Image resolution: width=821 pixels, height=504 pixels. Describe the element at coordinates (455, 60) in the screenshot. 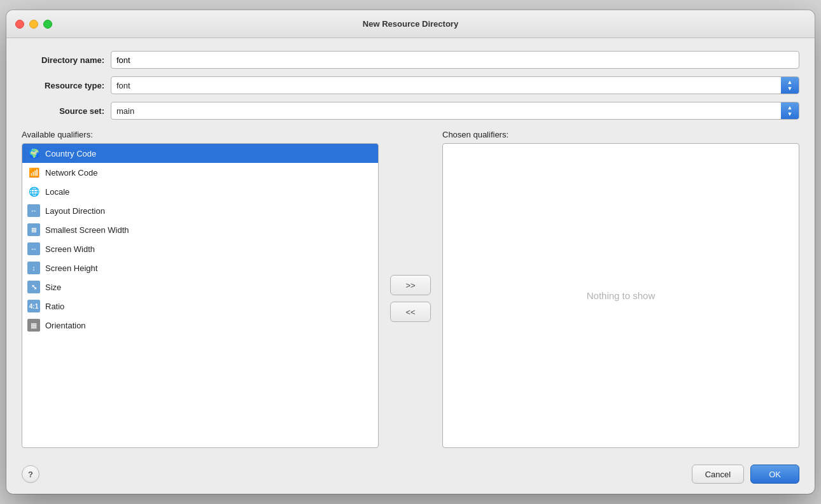

I see `directory-name-input` at that location.